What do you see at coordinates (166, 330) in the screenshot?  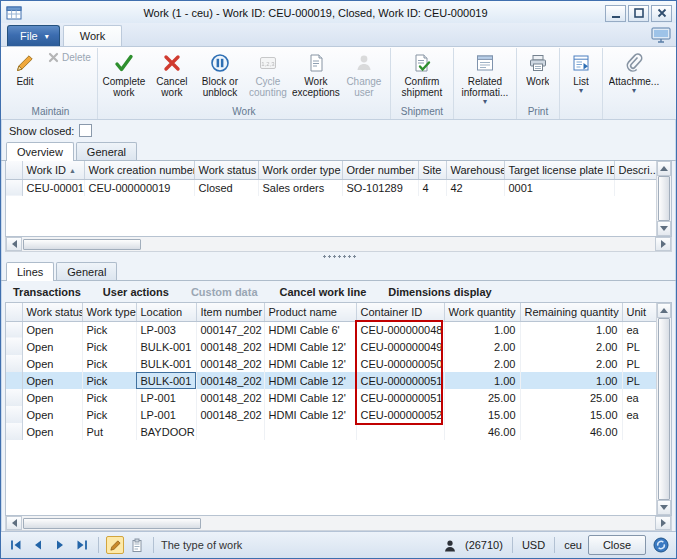 I see `grid-cell: LP-003` at bounding box center [166, 330].